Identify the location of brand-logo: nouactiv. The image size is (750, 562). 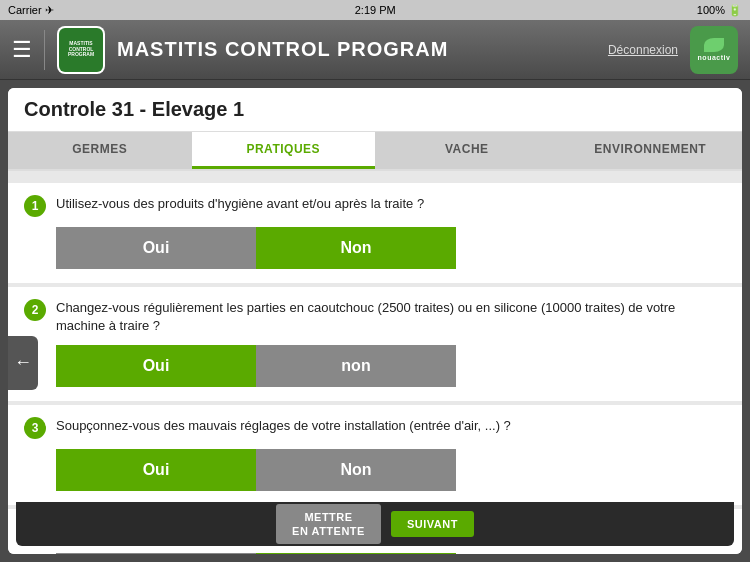
(714, 50).